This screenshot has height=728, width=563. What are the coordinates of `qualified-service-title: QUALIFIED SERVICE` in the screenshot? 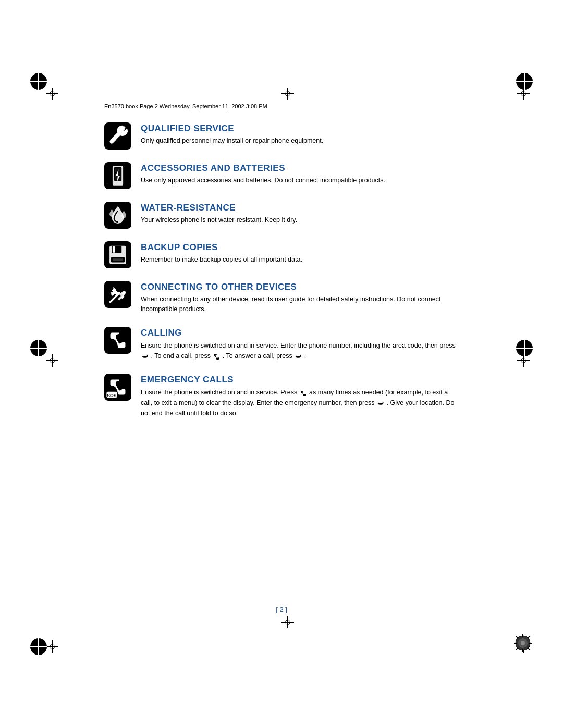 It's located at (300, 129).